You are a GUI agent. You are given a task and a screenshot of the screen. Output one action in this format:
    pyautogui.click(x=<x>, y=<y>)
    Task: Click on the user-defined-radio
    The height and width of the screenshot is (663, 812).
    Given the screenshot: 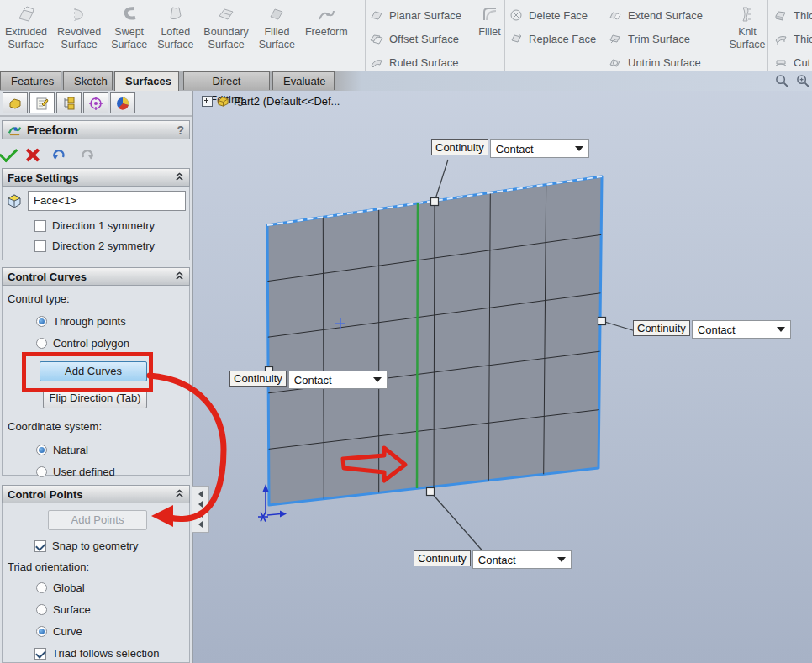 What is the action you would take?
    pyautogui.click(x=42, y=472)
    